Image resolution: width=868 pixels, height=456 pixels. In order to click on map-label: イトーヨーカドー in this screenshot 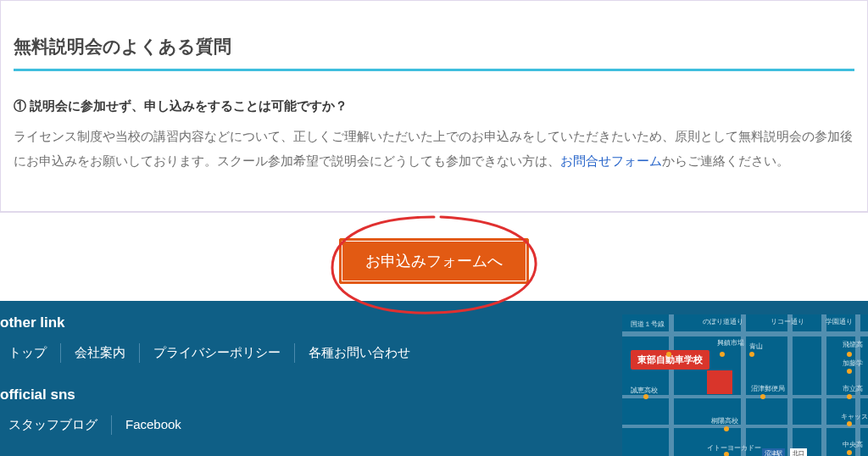, I will do `click(734, 448)`.